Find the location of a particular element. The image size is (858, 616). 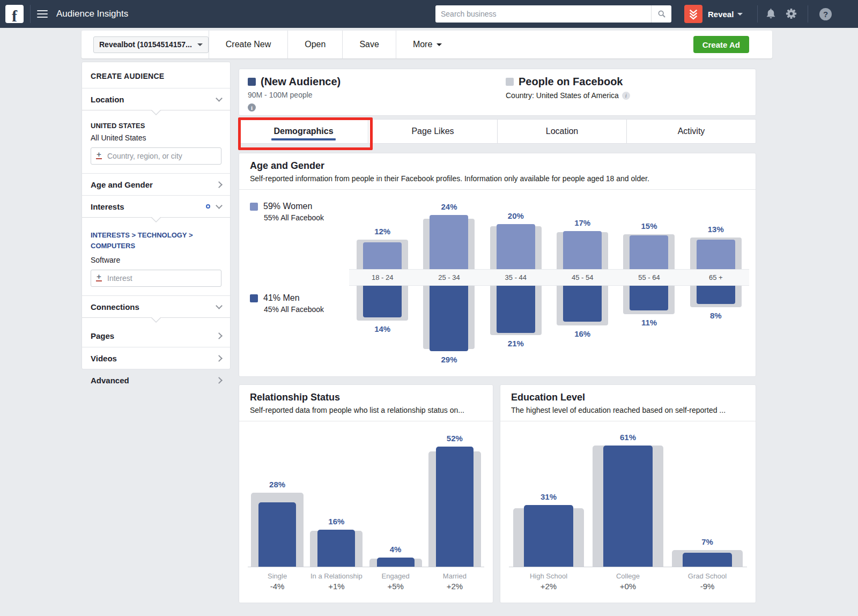

women-bar-group: 13% is located at coordinates (716, 232).